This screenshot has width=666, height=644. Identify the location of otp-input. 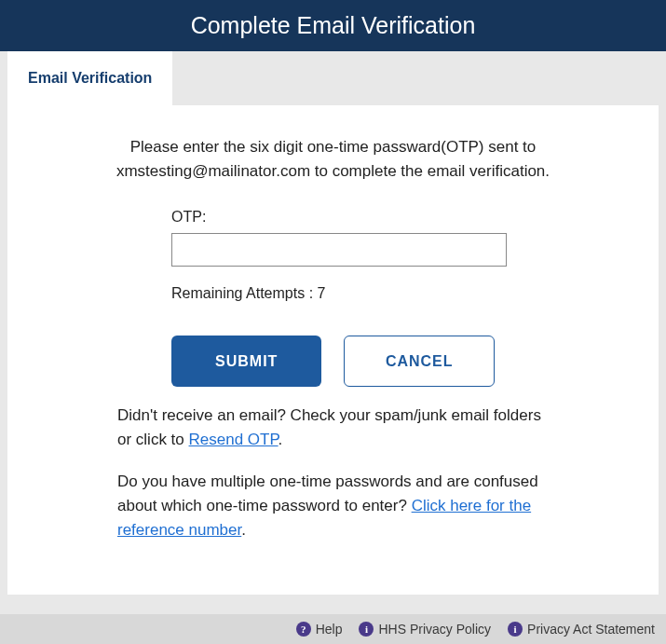
(339, 250).